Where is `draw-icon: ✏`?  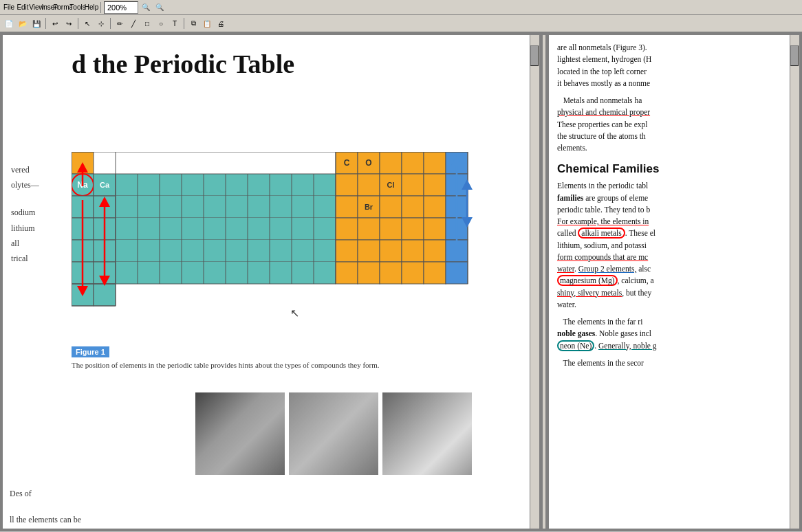 draw-icon: ✏ is located at coordinates (120, 23).